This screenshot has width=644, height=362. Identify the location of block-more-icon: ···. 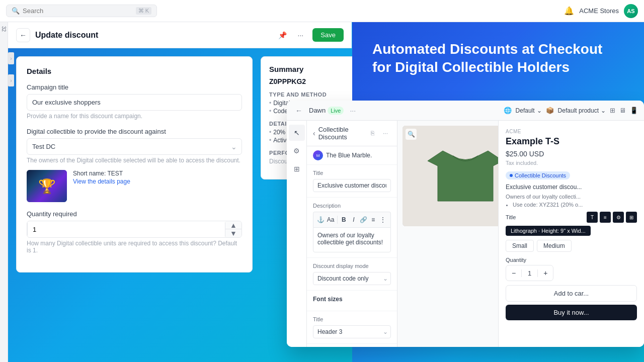
(385, 133).